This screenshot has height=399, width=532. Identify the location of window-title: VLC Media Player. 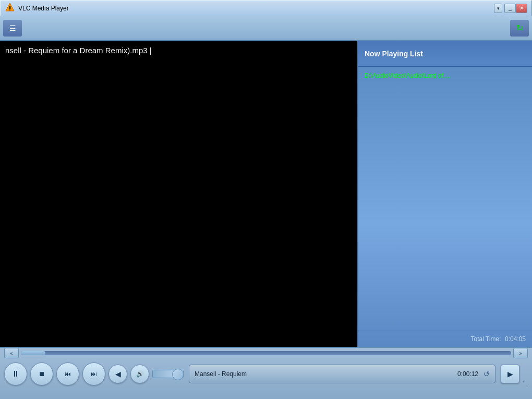
(44, 8).